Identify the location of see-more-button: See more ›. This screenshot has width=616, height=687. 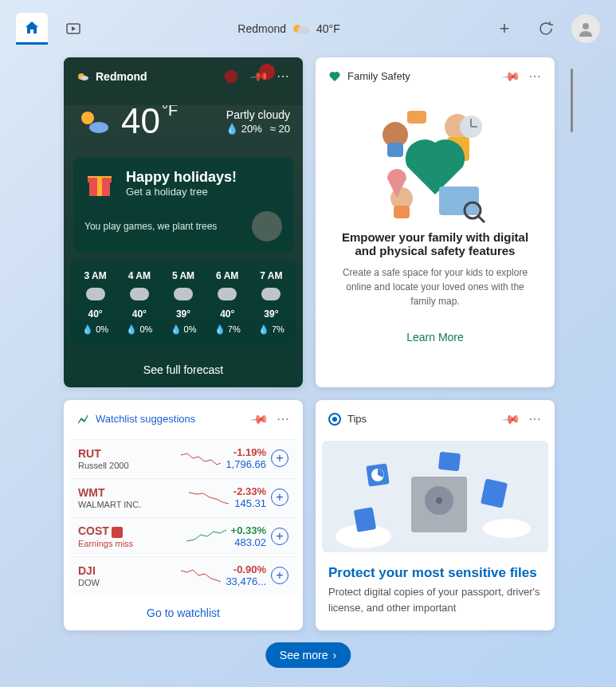
(308, 655).